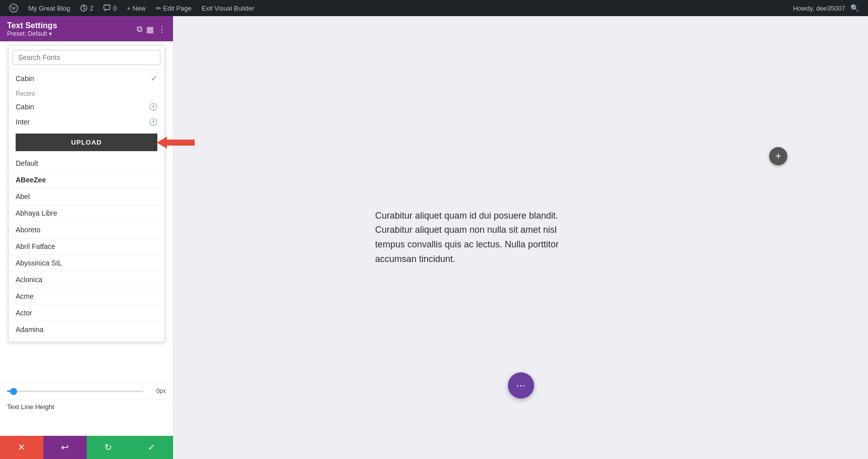 This screenshot has height=459, width=868. Describe the element at coordinates (14, 8) in the screenshot. I see `wp-logo: W` at that location.